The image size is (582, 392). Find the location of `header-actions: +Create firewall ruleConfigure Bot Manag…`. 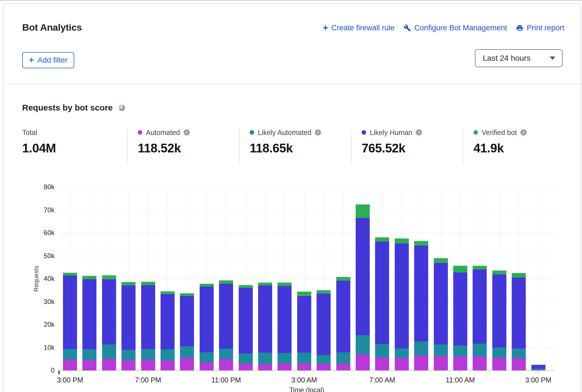

header-actions: +Create firewall ruleConfigure Bot Manag… is located at coordinates (444, 28).